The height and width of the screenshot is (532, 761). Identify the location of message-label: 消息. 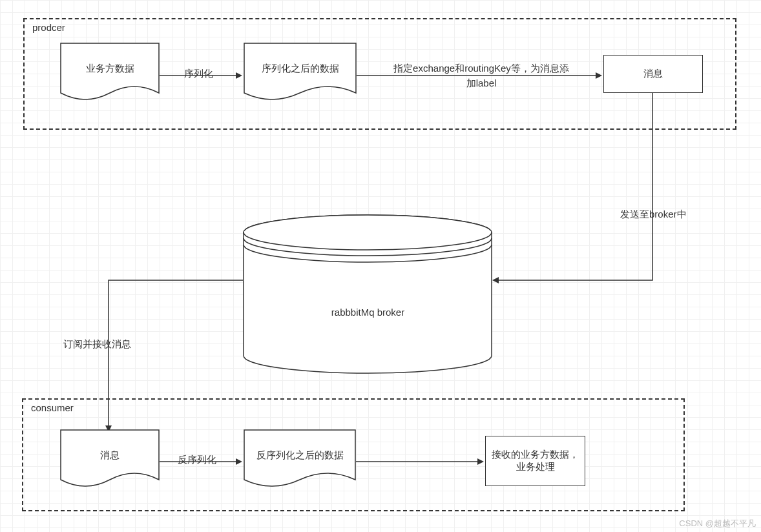
(653, 74).